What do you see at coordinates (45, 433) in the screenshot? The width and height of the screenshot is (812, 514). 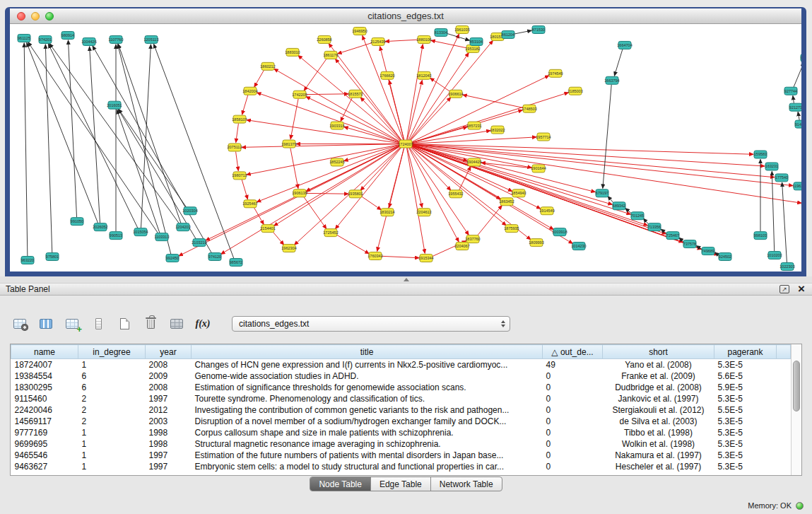 I see `cell-name: 9777169` at bounding box center [45, 433].